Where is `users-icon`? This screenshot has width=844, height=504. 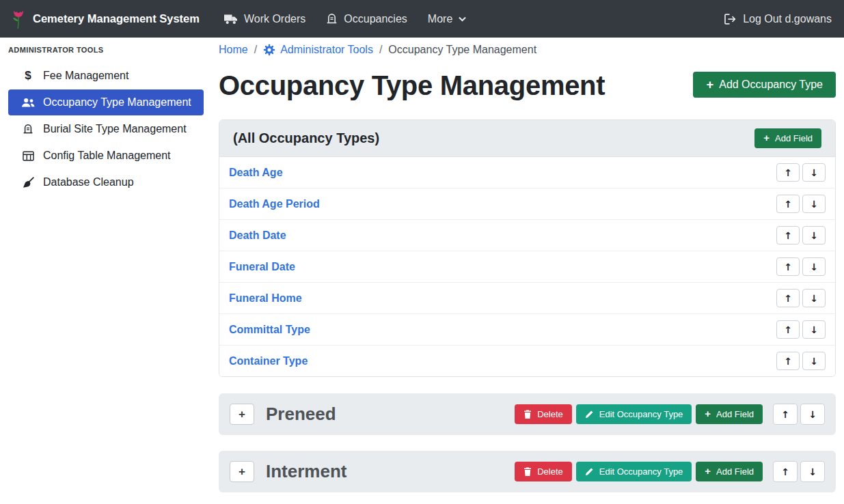
users-icon is located at coordinates (28, 102).